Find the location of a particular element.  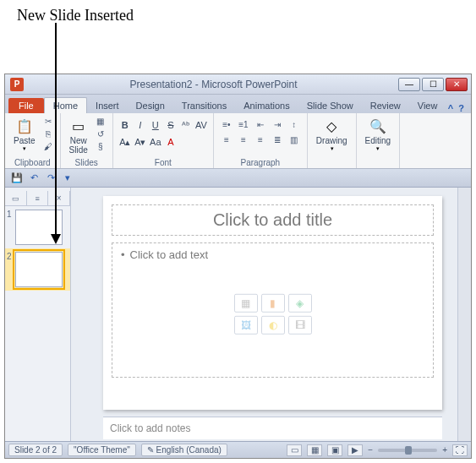

align-right-button: ≡ is located at coordinates (260, 139).